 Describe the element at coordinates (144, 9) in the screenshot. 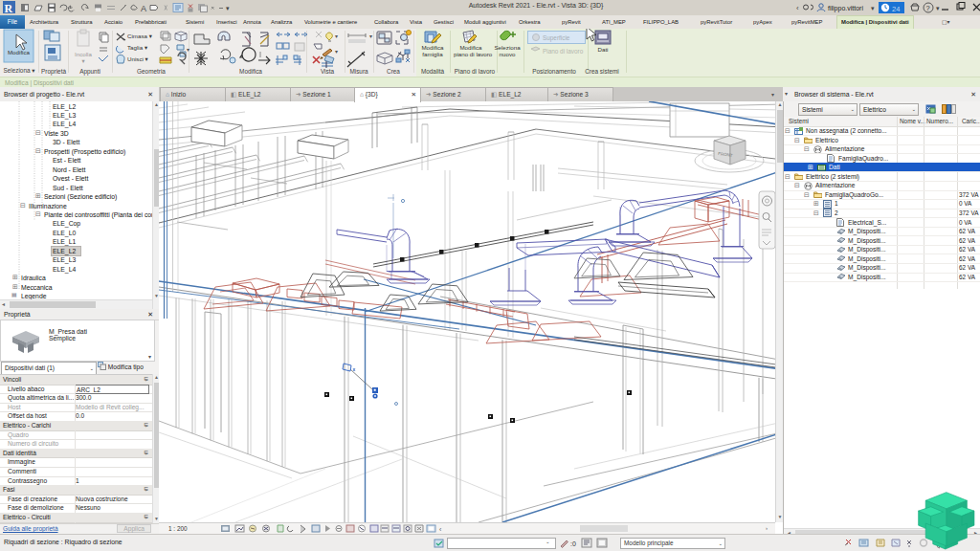

I see `svg-text: A` at that location.